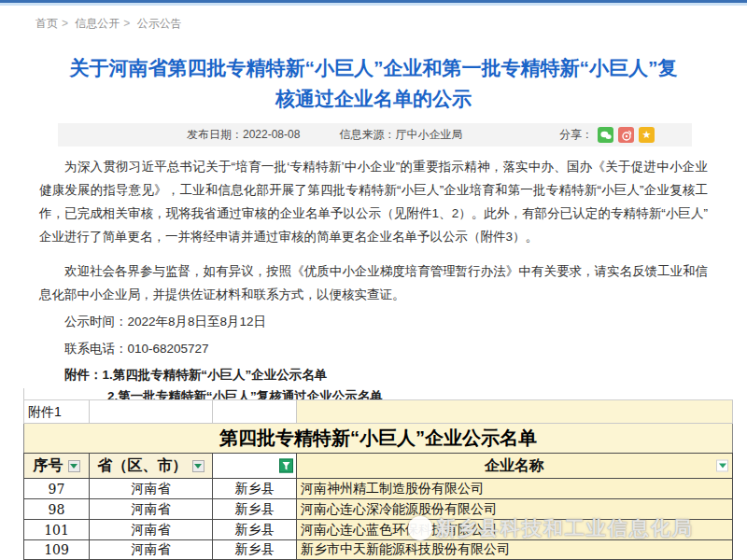  I want to click on cell-company: 新乡市中天新能源科技股份有限公司, so click(514, 550).